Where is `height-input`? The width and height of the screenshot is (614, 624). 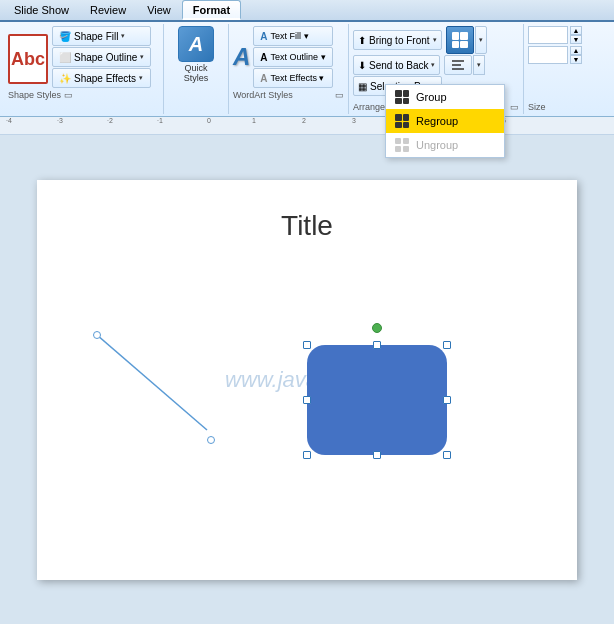 height-input is located at coordinates (548, 35).